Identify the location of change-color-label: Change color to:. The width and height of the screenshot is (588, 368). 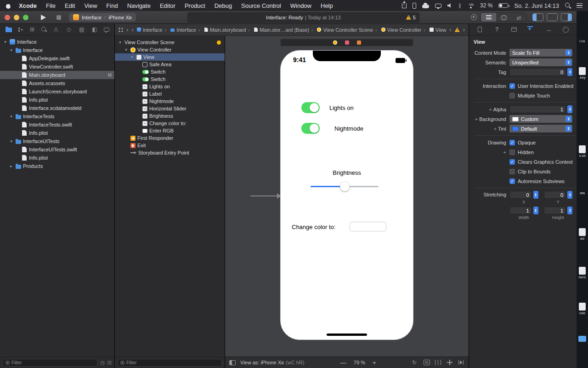
(313, 227).